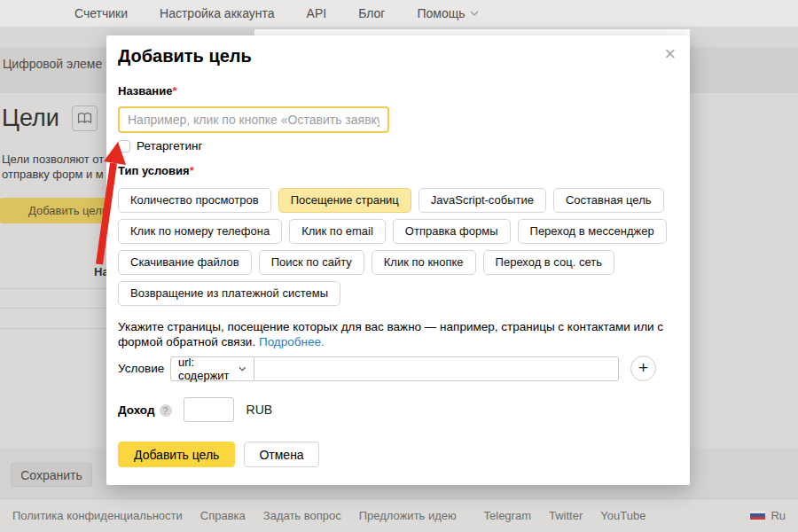 Image resolution: width=798 pixels, height=532 pixels. Describe the element at coordinates (169, 145) in the screenshot. I see `retargeting-label: Ретаргетинг` at that location.